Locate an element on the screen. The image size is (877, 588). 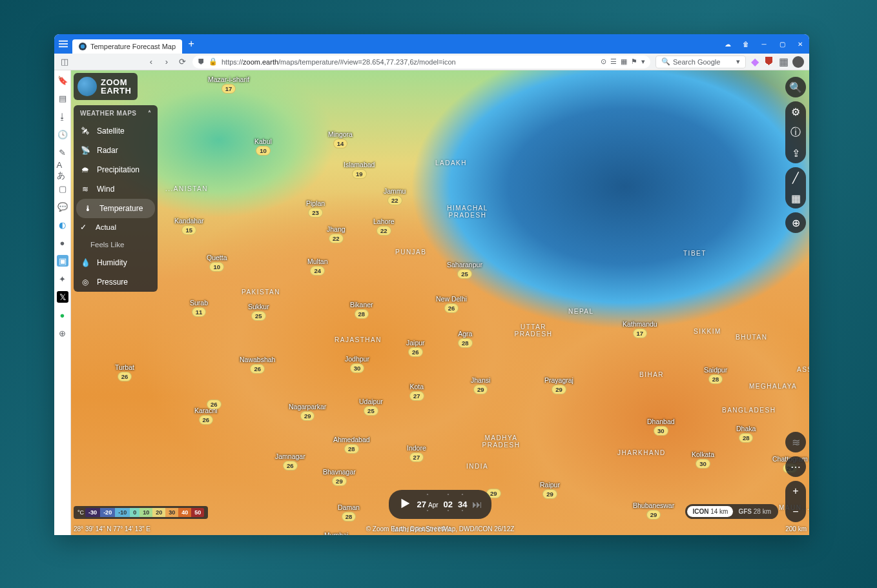
date-up-icon: ˄ is located at coordinates (428, 496).